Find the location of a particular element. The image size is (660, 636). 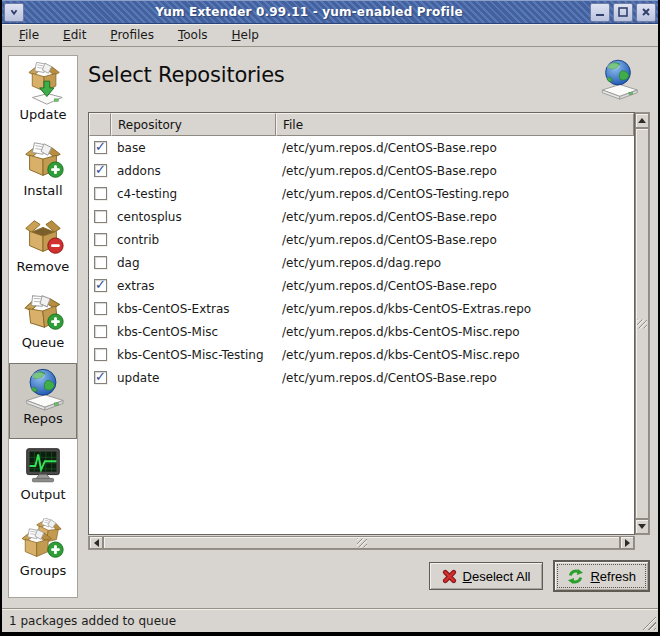

menu-edit: Edit is located at coordinates (74, 35).